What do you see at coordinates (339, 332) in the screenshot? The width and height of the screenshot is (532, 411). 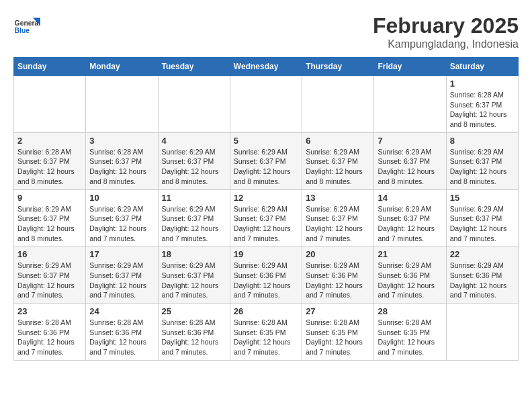 I see `calendar-cell: 27Sunrise: 6:28 AM Sunset: 6:35 PM Dayli…` at bounding box center [339, 332].